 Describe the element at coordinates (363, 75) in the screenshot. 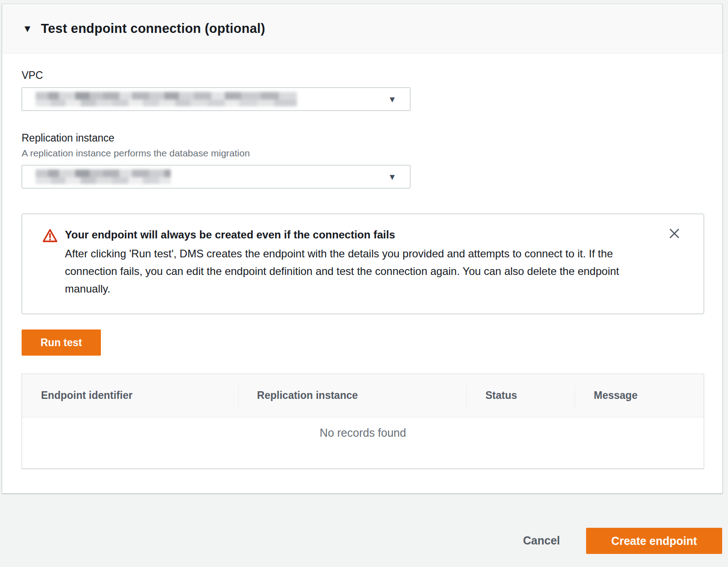

I see `vpc-label: VPC` at that location.